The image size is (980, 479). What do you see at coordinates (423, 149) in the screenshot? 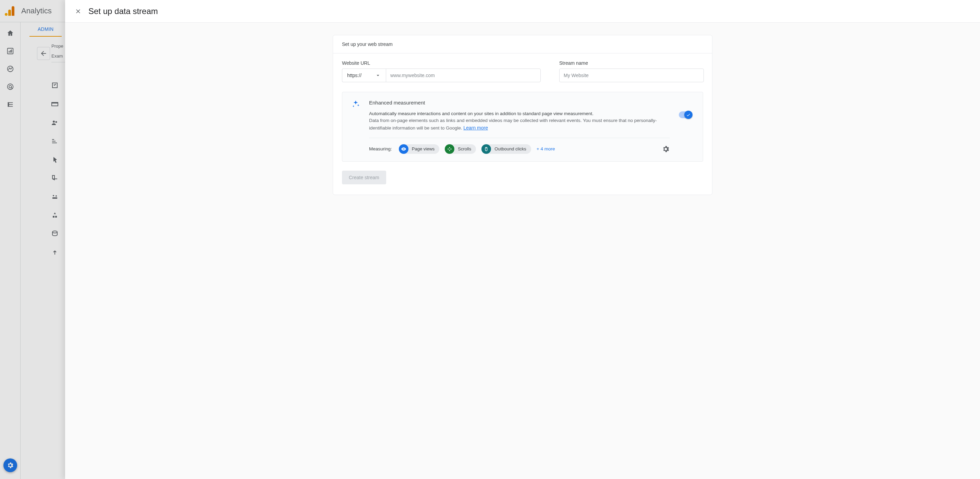
I see `pill-label: Page views` at bounding box center [423, 149].